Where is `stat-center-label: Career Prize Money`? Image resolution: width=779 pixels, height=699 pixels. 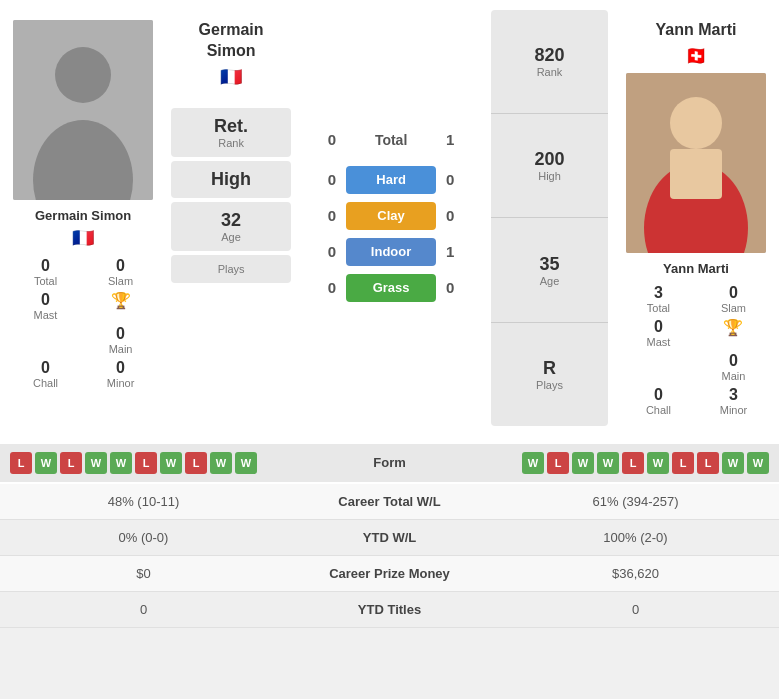 stat-center-label: Career Prize Money is located at coordinates (390, 573).